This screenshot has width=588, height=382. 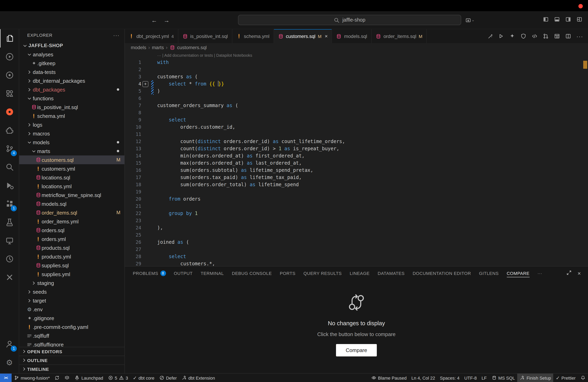 What do you see at coordinates (580, 36) in the screenshot?
I see `more-actions-button: ···` at bounding box center [580, 36].